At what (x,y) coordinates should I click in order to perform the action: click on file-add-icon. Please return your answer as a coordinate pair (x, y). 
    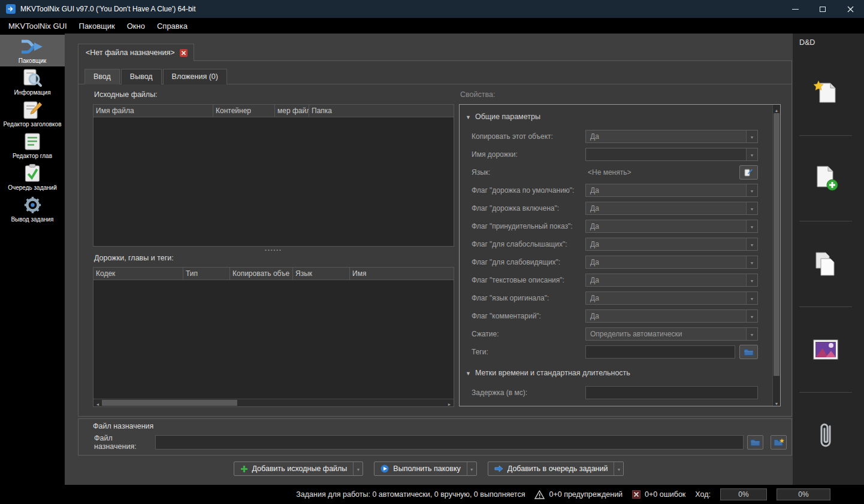
    Looking at the image, I should click on (826, 178).